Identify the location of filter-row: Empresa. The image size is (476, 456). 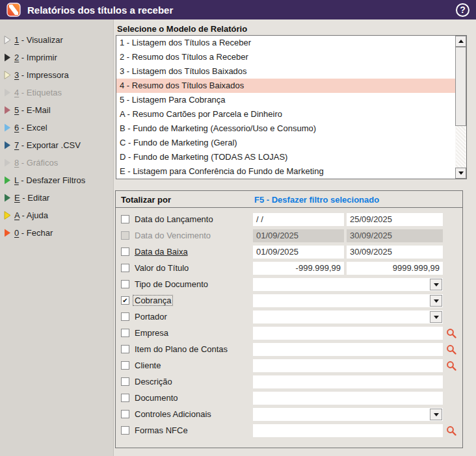
(289, 333).